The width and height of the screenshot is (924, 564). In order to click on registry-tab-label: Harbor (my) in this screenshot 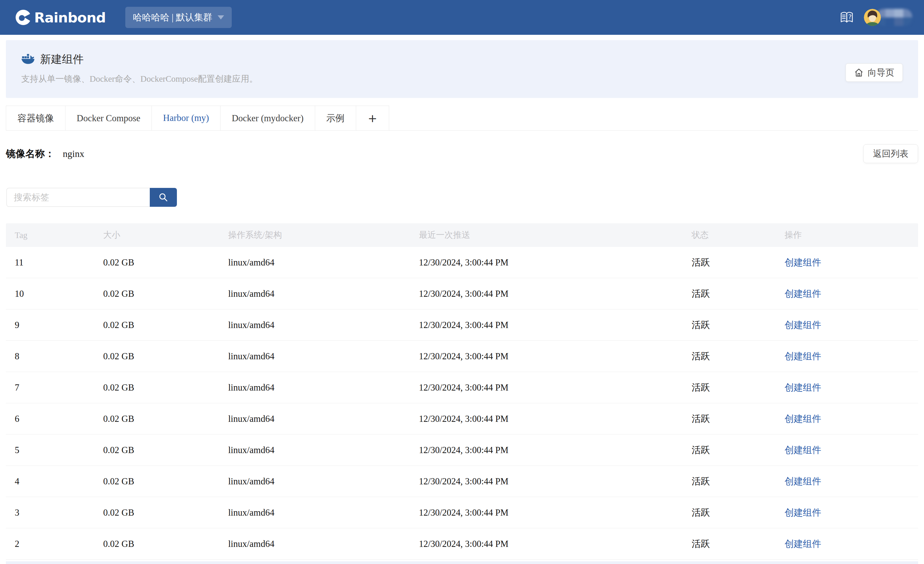, I will do `click(186, 118)`.